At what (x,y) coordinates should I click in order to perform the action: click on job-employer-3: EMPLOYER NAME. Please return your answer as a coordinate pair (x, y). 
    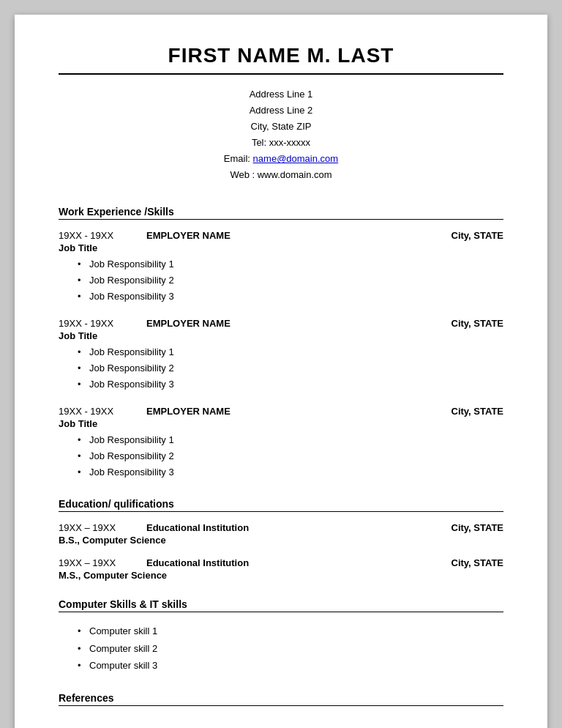
    Looking at the image, I should click on (189, 412).